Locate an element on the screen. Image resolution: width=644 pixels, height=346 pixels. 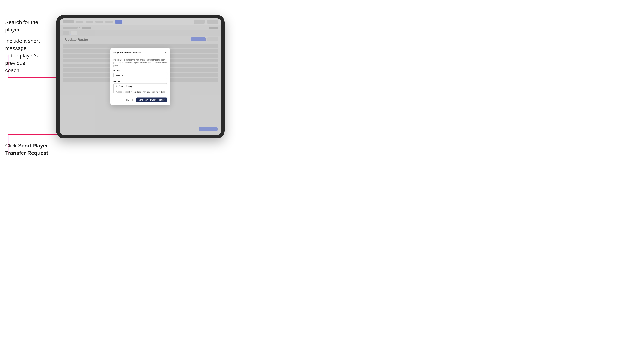
annotation-click-text: Click Send Player Transfer Request is located at coordinates (30, 149).